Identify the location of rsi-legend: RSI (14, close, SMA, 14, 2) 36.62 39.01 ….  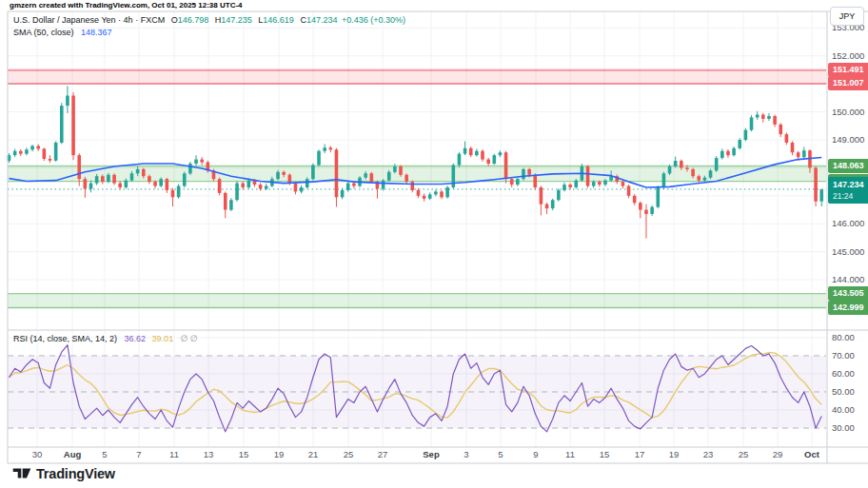
(106, 339).